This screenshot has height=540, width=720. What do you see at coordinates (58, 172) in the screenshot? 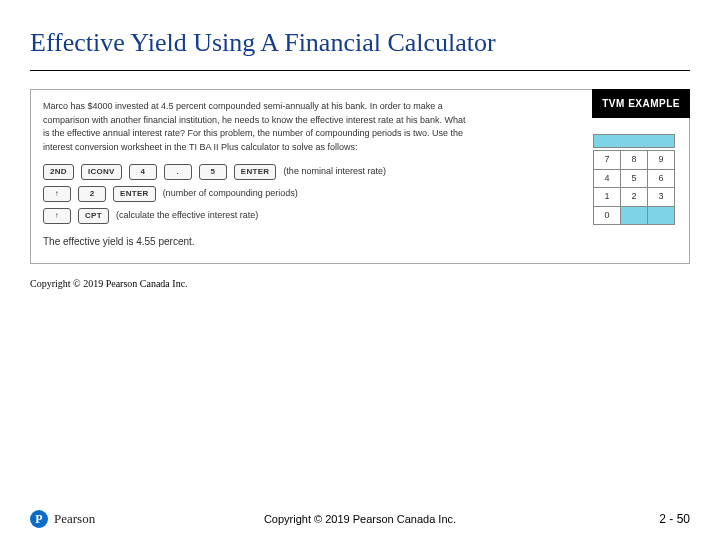
I see `calc-key-2nd: 2ND` at bounding box center [58, 172].